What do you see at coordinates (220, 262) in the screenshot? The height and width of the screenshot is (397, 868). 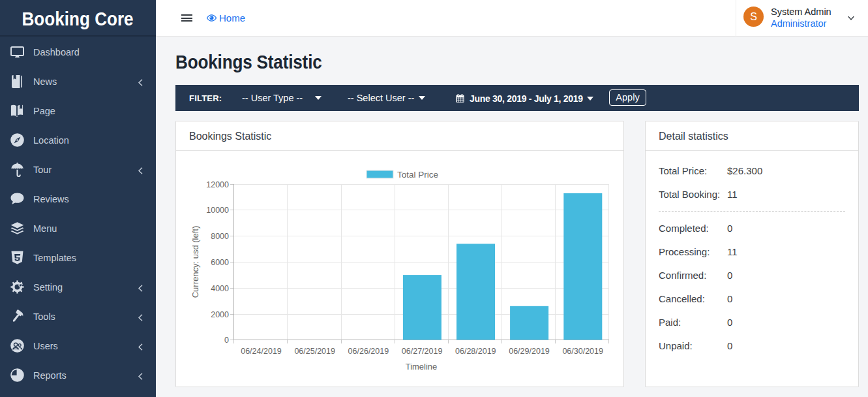 I see `svg-text: 6000` at bounding box center [220, 262].